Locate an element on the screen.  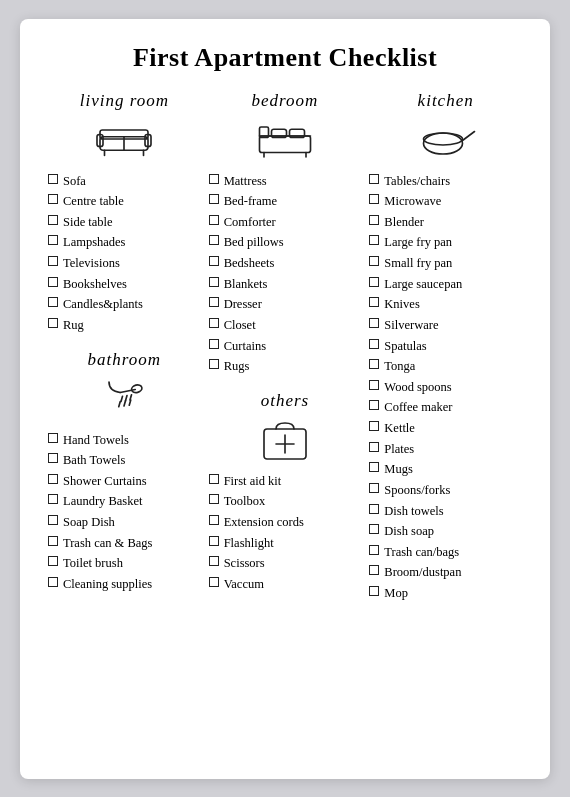
list-item: Trash can & Bags is located at coordinates (124, 544).